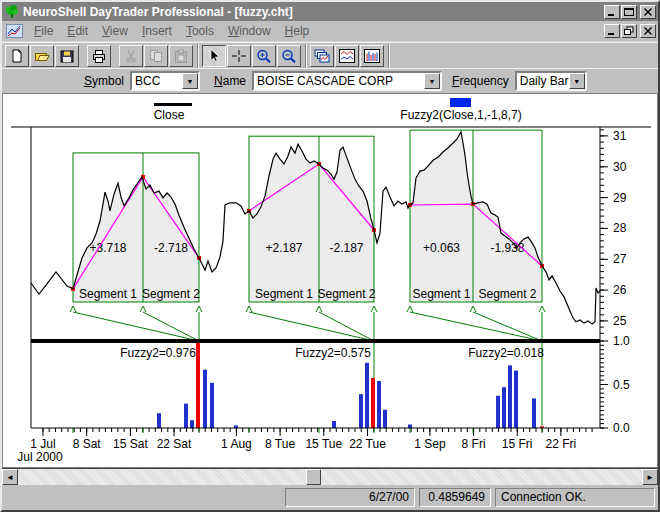  I want to click on print-button, so click(99, 56).